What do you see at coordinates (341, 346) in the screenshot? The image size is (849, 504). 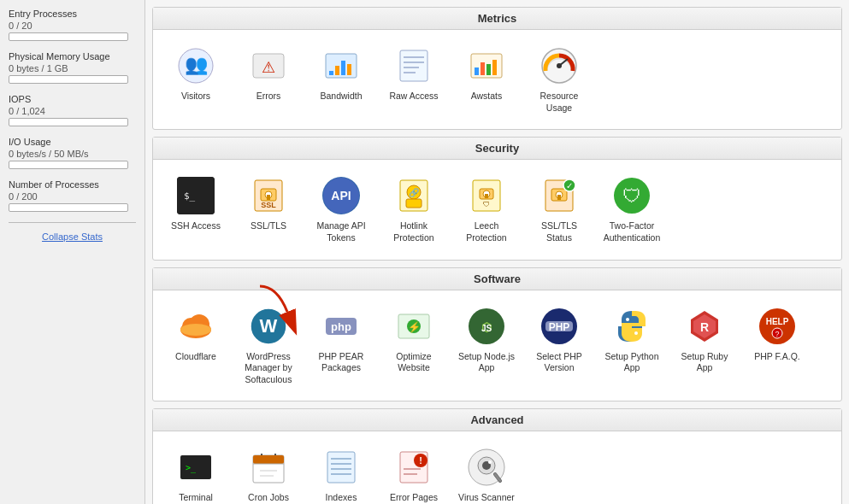 I see `item-php-pear: php PHP PEAR Packages` at bounding box center [341, 346].